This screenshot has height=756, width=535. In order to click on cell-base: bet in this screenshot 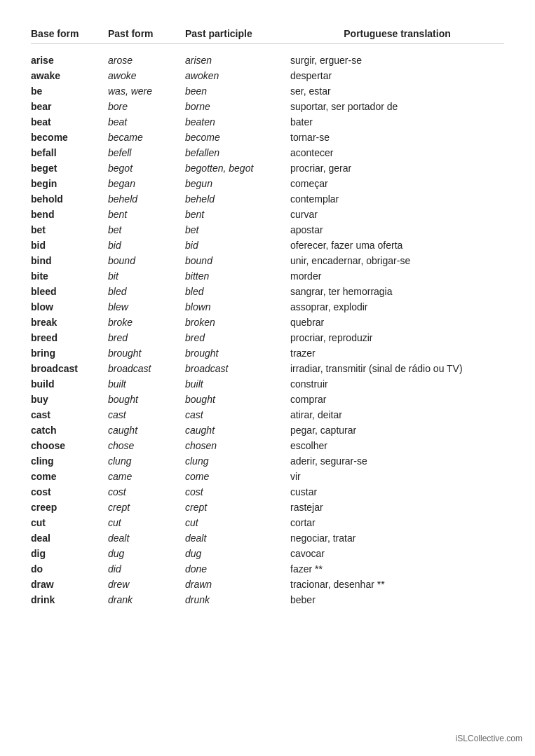, I will do `click(69, 230)`.